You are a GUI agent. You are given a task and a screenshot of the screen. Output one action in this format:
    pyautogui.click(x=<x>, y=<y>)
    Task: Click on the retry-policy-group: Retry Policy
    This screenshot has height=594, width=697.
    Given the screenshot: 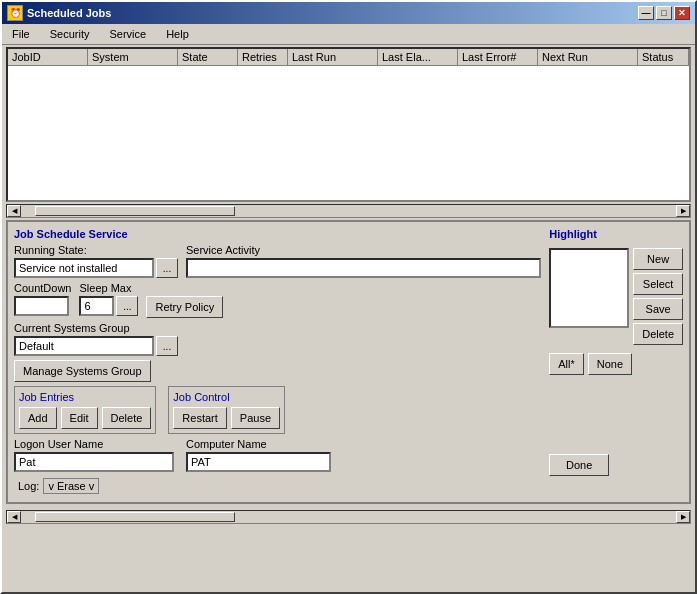 What is the action you would take?
    pyautogui.click(x=184, y=307)
    